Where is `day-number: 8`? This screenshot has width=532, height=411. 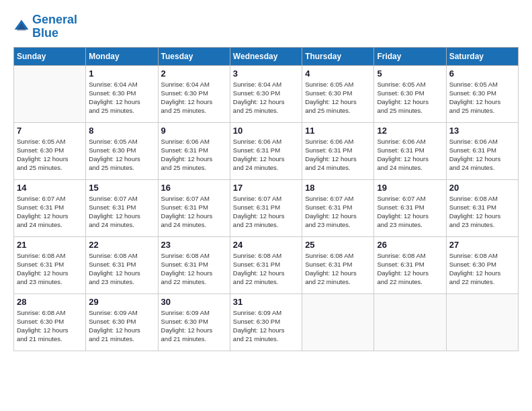
day-number: 8 is located at coordinates (122, 130).